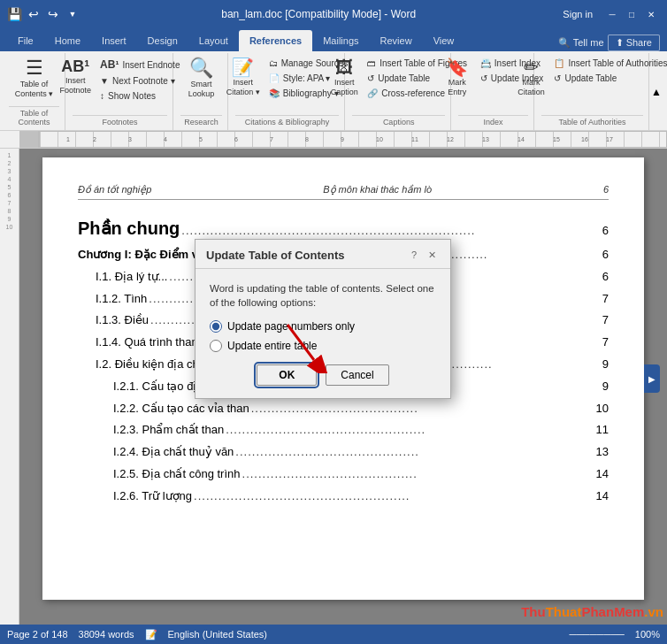 This screenshot has width=667, height=644. What do you see at coordinates (617, 64) in the screenshot?
I see `insert-auth-label: Insert Table of Authorities` at bounding box center [617, 64].